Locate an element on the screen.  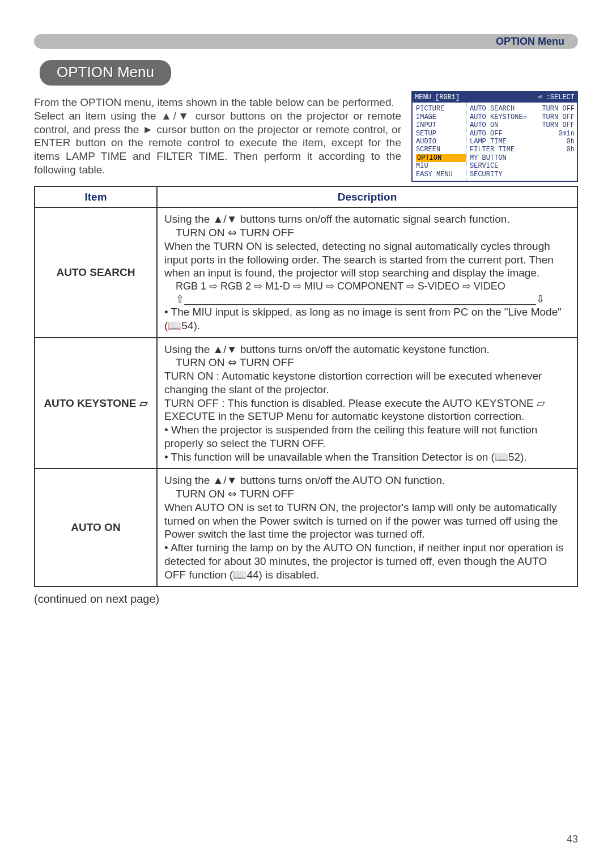
desc-line: When the TURN ON is selected, detecting … is located at coordinates (367, 259).